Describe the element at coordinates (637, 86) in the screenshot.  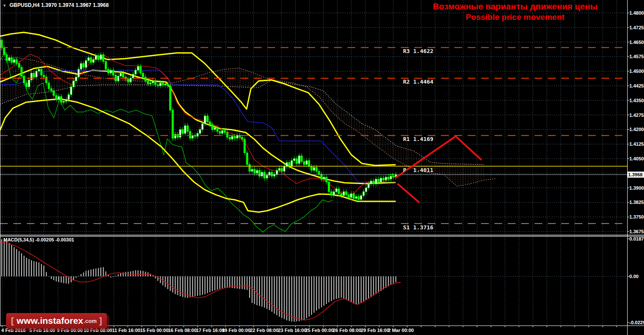
I see `price-axis-label: 1.4425` at that location.